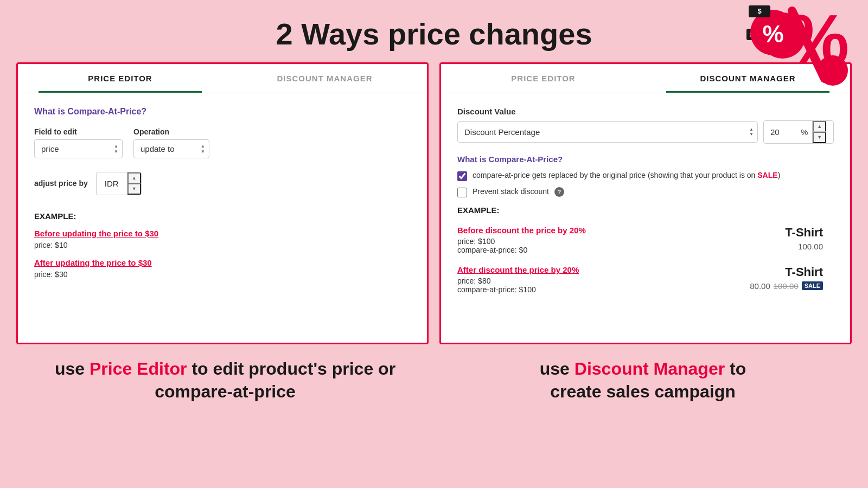  What do you see at coordinates (78, 143) in the screenshot?
I see `field-to-edit-group: Field to edit price compare-at-price ▲ ▼` at bounding box center [78, 143].